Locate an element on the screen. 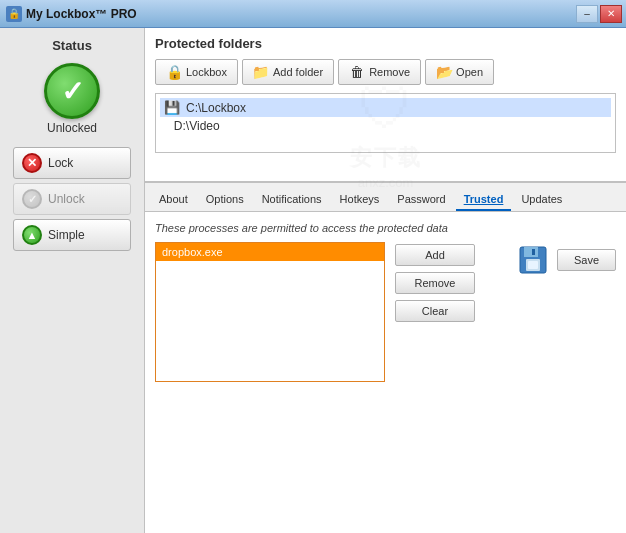  remove-folder-button: 🗑 Remove is located at coordinates (380, 72).